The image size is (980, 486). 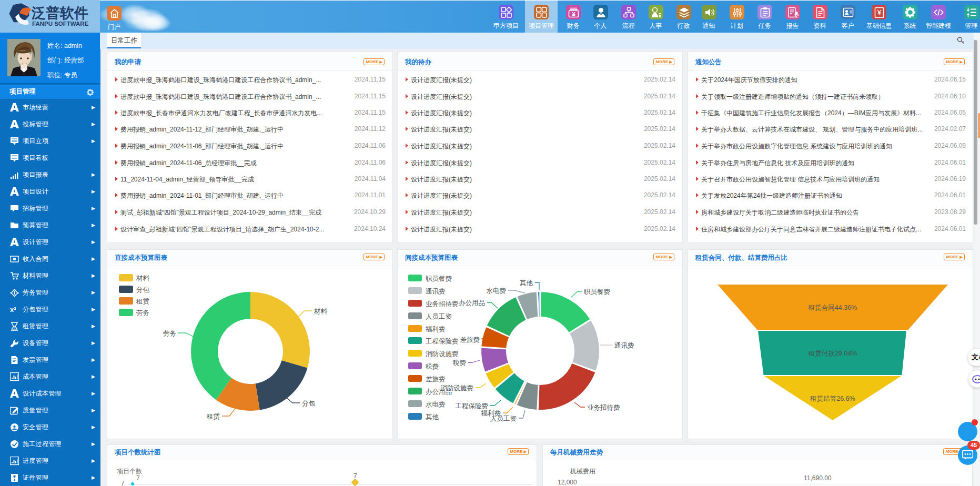 What do you see at coordinates (60, 24) in the screenshot?
I see `svg-text: FANPU SOFTWARE` at bounding box center [60, 24].